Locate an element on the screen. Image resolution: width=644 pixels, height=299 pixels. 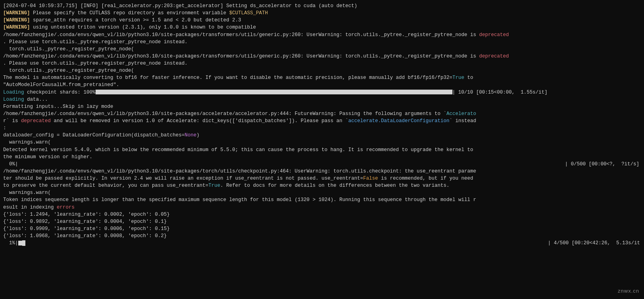
terminal-line: 1%|| 4/500 [00:20<42:26, 5.13s/it is located at coordinates (322, 243).